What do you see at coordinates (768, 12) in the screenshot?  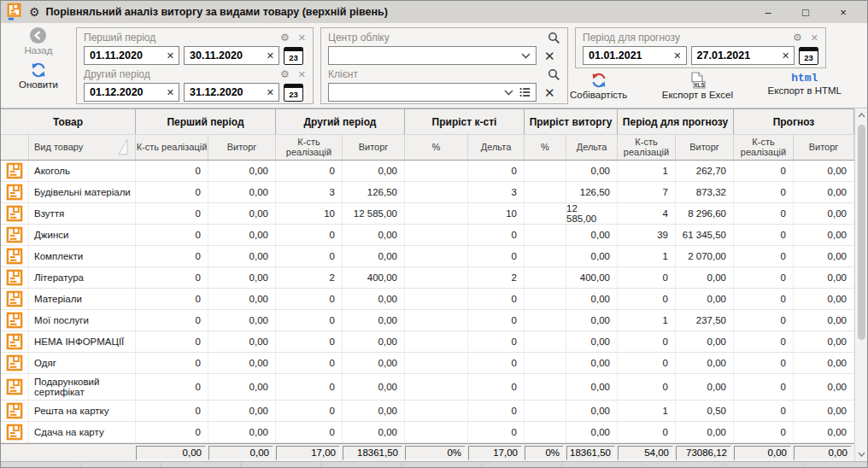 I see `minimize-button: –` at bounding box center [768, 12].